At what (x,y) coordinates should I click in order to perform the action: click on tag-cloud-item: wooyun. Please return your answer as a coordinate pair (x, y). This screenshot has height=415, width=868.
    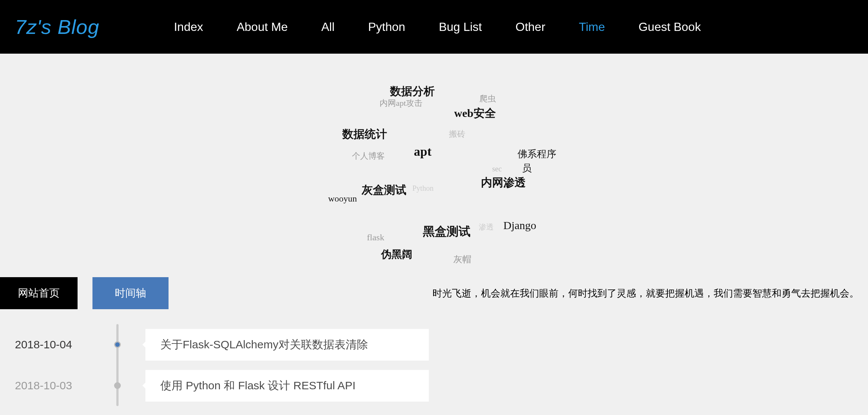
    Looking at the image, I should click on (342, 199).